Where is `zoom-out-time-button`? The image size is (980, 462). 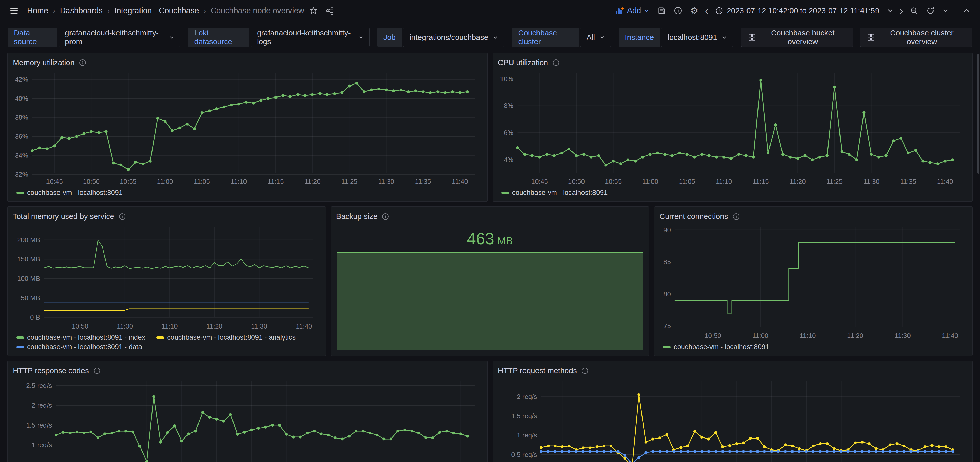 zoom-out-time-button is located at coordinates (914, 11).